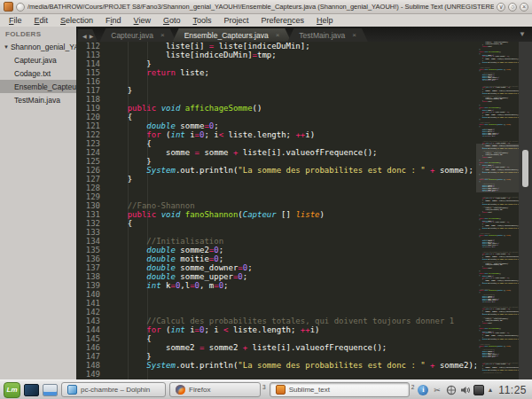  What do you see at coordinates (436, 390) in the screenshot?
I see `klipper-scissors-icon: ✂` at bounding box center [436, 390].